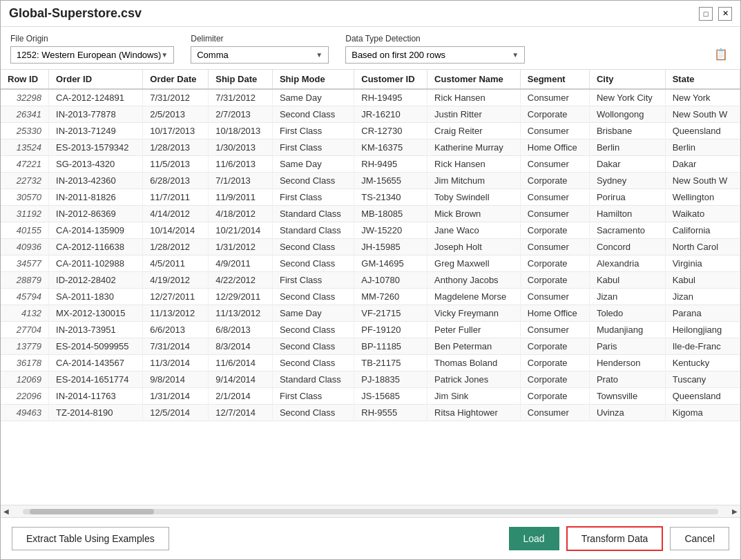 The width and height of the screenshot is (741, 560). I want to click on table-cell: SG-2013-4320, so click(96, 164).